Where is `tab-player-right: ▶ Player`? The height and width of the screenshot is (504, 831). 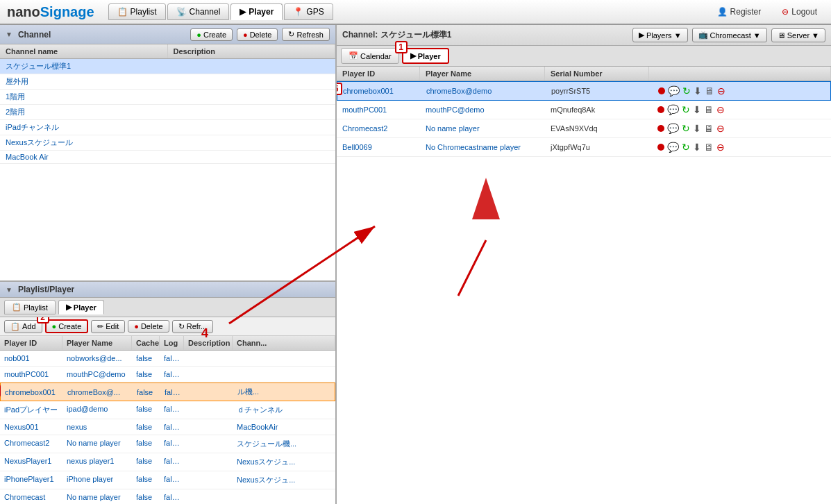
tab-player-right: ▶ Player is located at coordinates (426, 56).